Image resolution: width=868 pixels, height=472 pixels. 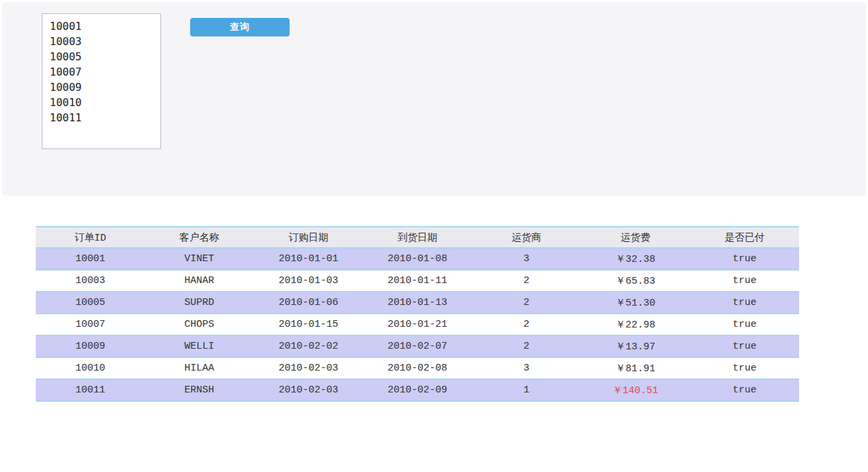 I want to click on cell-delivery-date: 2010-01-08, so click(x=417, y=259).